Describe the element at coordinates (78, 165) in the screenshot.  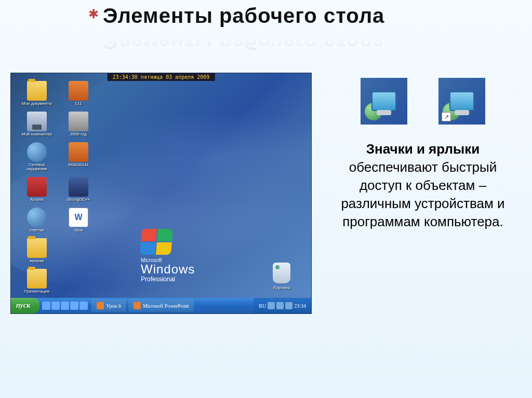
I see `icon-label: 583030141` at that location.